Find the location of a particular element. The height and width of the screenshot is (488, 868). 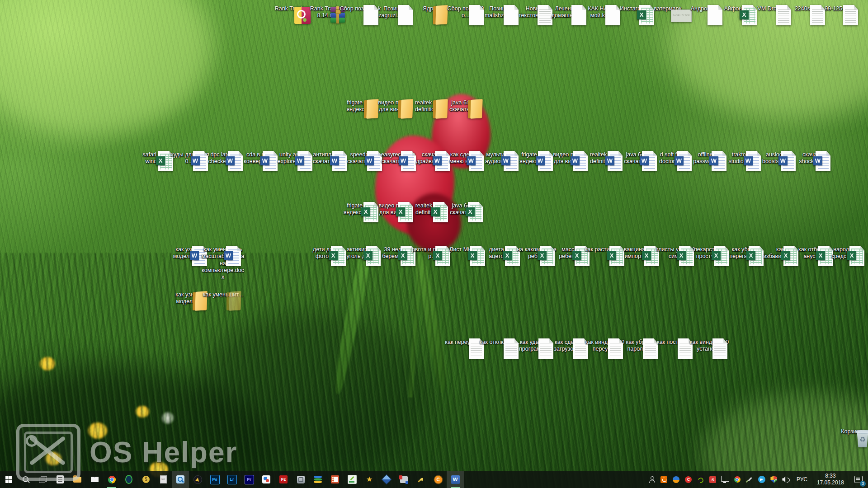

tray-defender is located at coordinates (774, 479).